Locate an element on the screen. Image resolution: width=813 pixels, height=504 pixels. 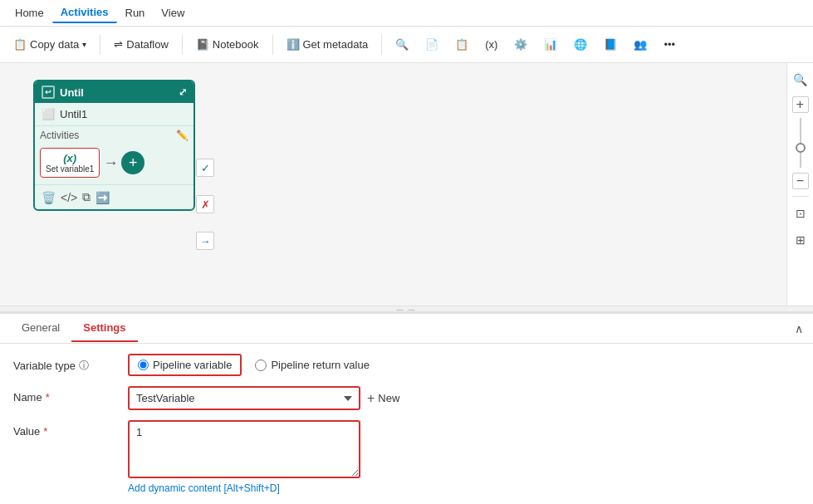
menu-view: View is located at coordinates (173, 13).